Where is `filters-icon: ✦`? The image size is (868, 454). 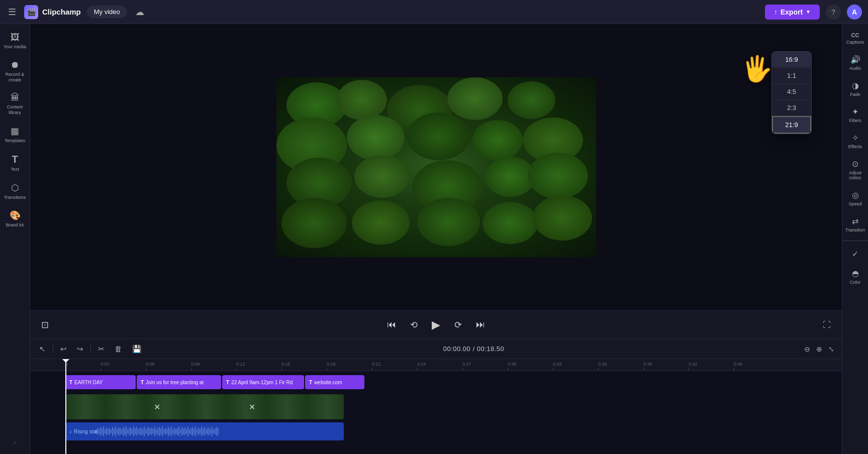
filters-icon: ✦ is located at coordinates (855, 111).